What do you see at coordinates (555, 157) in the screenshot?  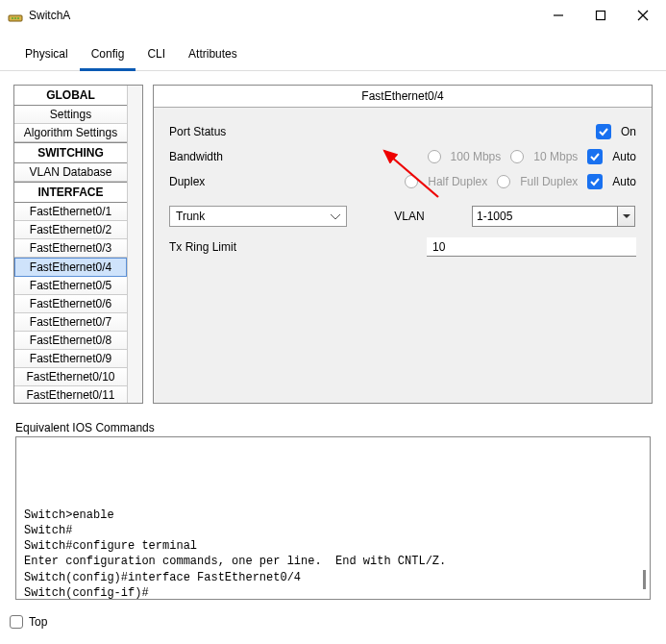 I see `bandwidth-10-label: 10 Mbps` at bounding box center [555, 157].